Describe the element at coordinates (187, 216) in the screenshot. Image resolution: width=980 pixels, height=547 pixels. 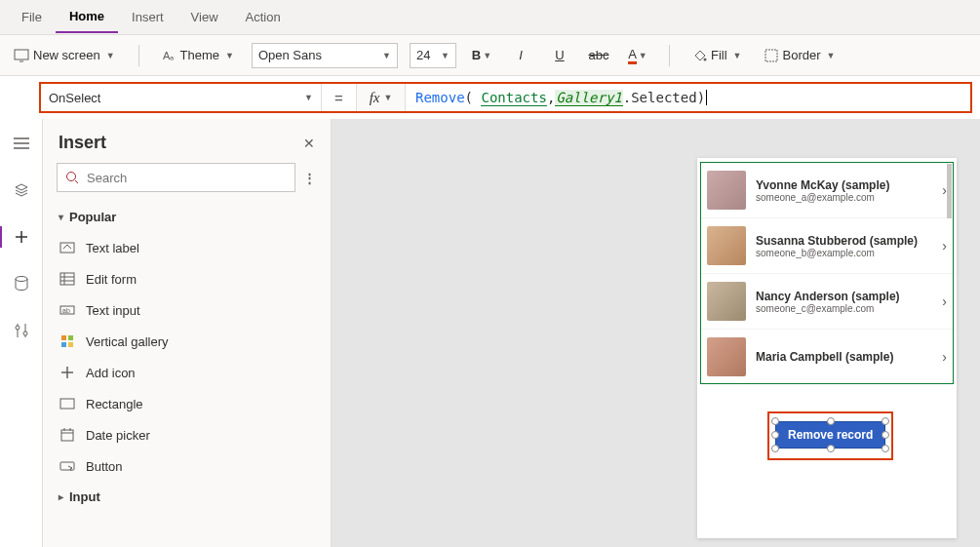
I see `category-popular: ▾ Popular` at that location.